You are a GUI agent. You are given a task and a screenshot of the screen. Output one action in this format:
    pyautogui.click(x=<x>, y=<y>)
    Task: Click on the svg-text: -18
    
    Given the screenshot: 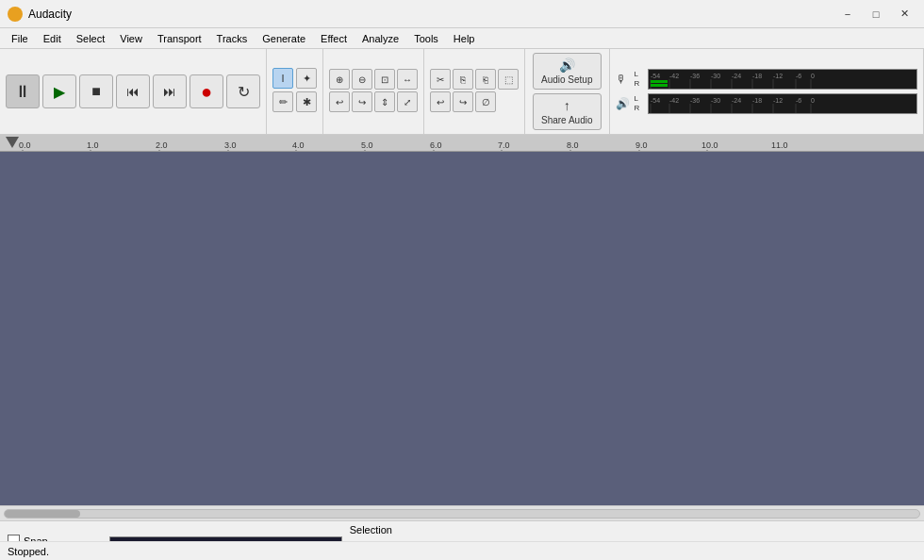 What is the action you would take?
    pyautogui.click(x=757, y=100)
    